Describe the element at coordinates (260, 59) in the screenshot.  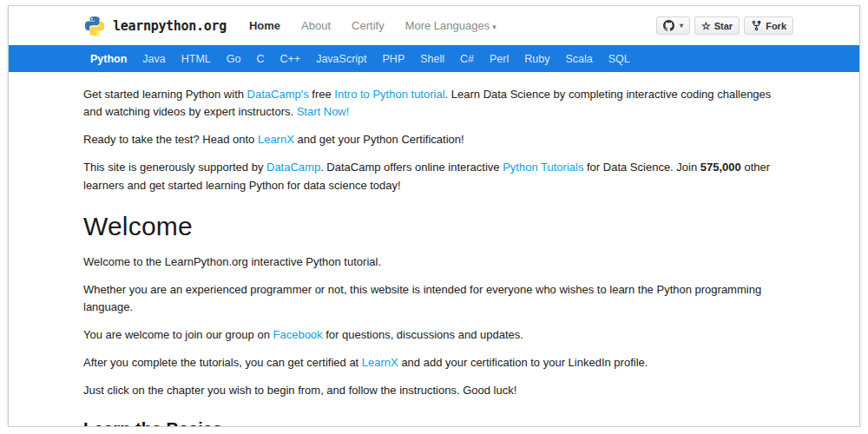
I see `lang-c: C` at that location.